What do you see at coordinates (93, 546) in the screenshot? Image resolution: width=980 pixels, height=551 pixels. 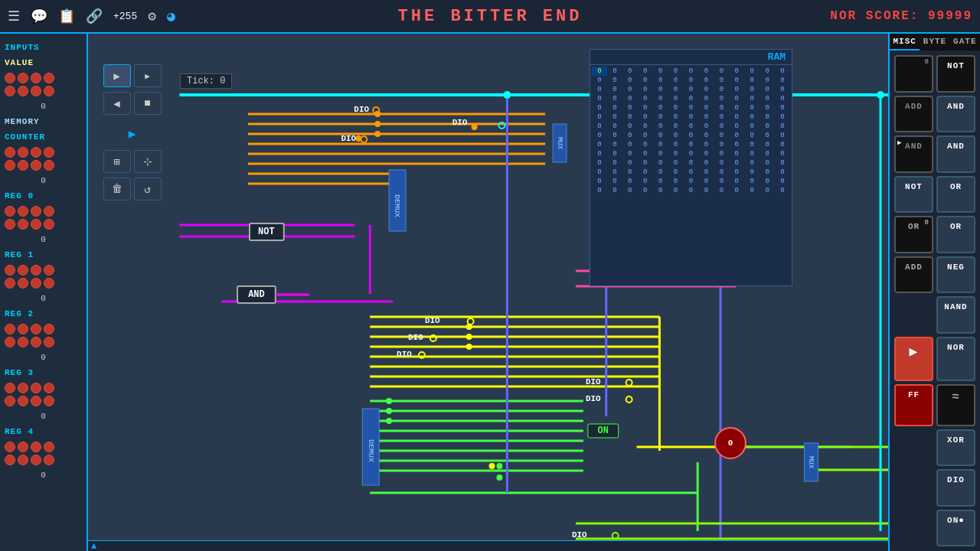 I see `scroll-left-icon: ▲` at bounding box center [93, 546].